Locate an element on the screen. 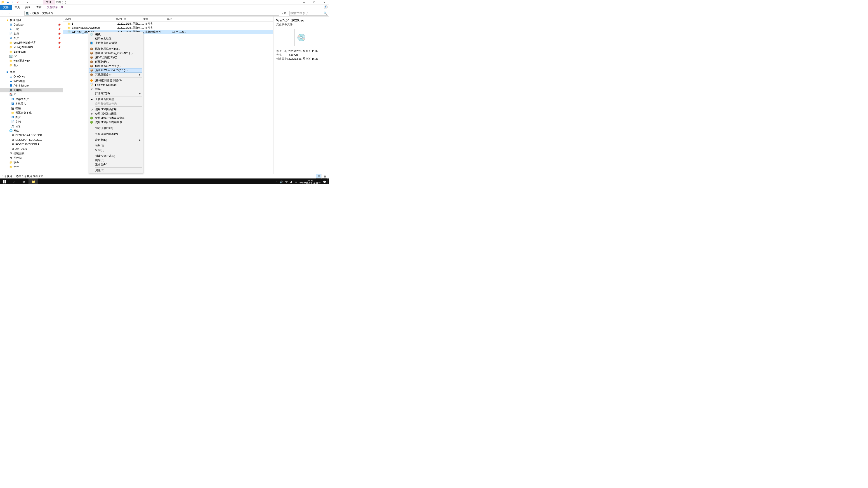 The image size is (868, 488). tree-item: 控制面板 is located at coordinates (31, 154).